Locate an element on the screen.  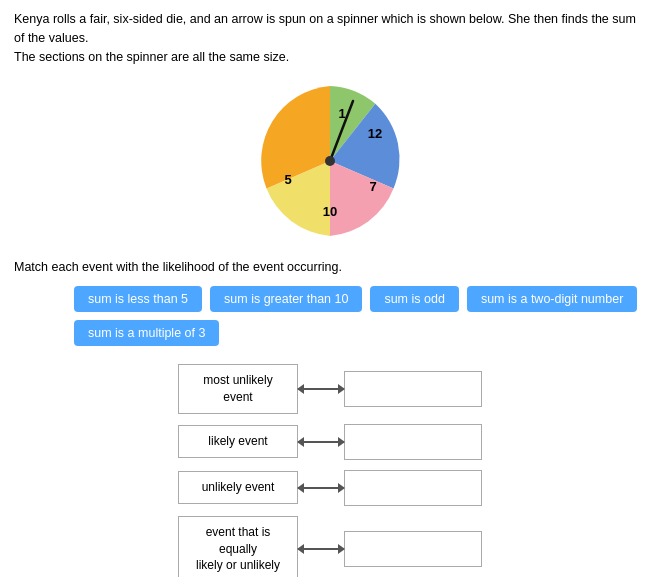
event-chips-container: sum is less than 5 sum is greater than 1… is located at coordinates (330, 316).